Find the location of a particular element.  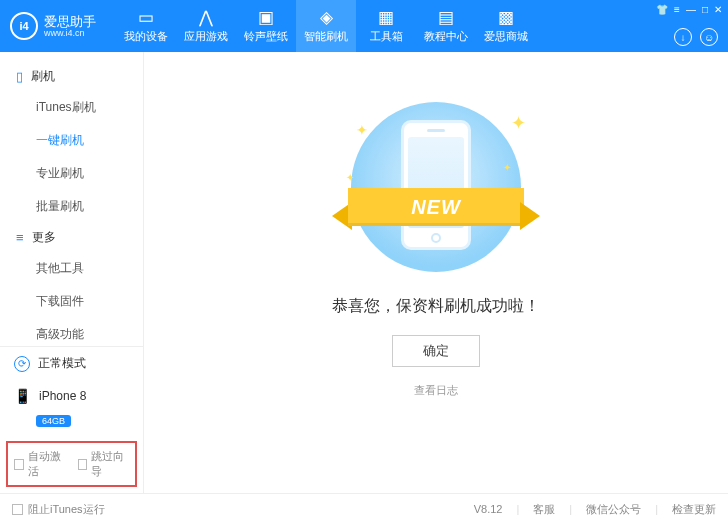

brand-text: 爱思助手 www.i4.cn is located at coordinates (70, 26).